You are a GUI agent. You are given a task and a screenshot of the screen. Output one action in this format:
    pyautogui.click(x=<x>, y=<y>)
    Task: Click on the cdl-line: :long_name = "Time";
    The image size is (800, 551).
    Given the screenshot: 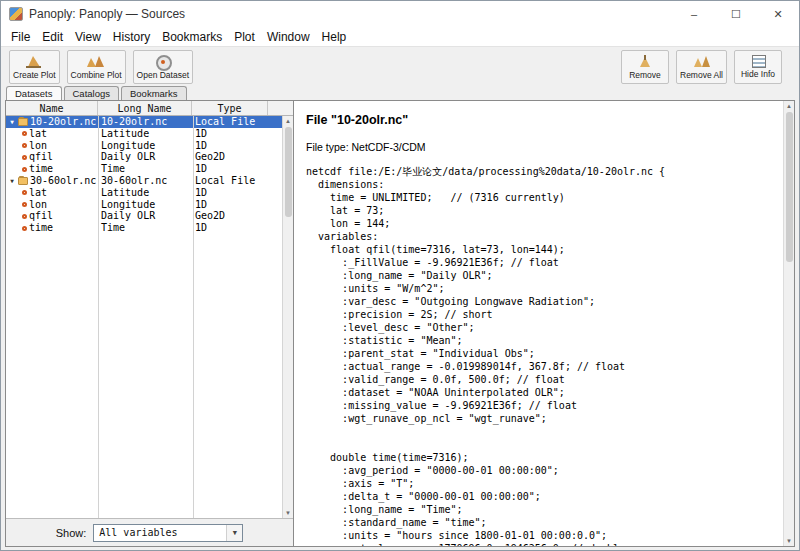 What is the action you would take?
    pyautogui.click(x=542, y=510)
    